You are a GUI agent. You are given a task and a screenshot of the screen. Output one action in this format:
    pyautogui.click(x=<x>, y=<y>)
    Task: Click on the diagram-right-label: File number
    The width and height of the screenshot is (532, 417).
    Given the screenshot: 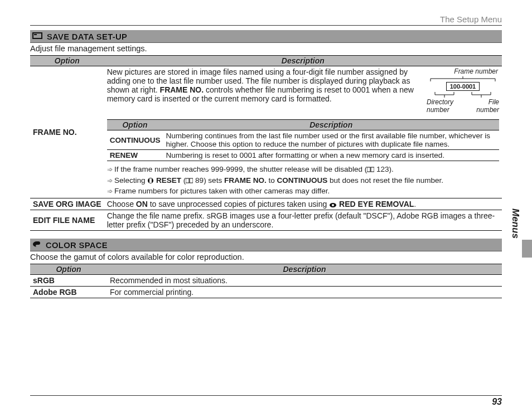 What is the action you would take?
    pyautogui.click(x=487, y=106)
    